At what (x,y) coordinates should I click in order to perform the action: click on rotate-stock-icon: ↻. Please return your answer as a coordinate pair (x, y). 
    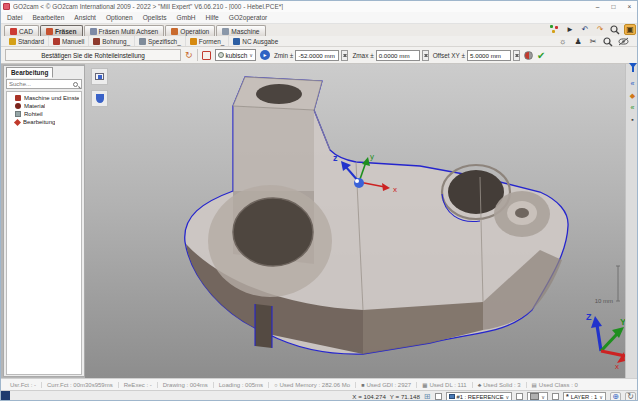
    Looking at the image, I should click on (189, 55).